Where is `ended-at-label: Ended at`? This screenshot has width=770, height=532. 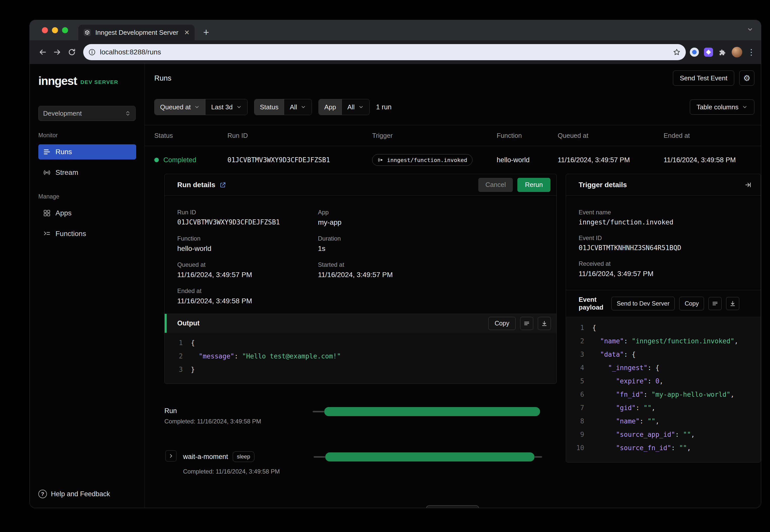
ended-at-label: Ended at is located at coordinates (248, 291).